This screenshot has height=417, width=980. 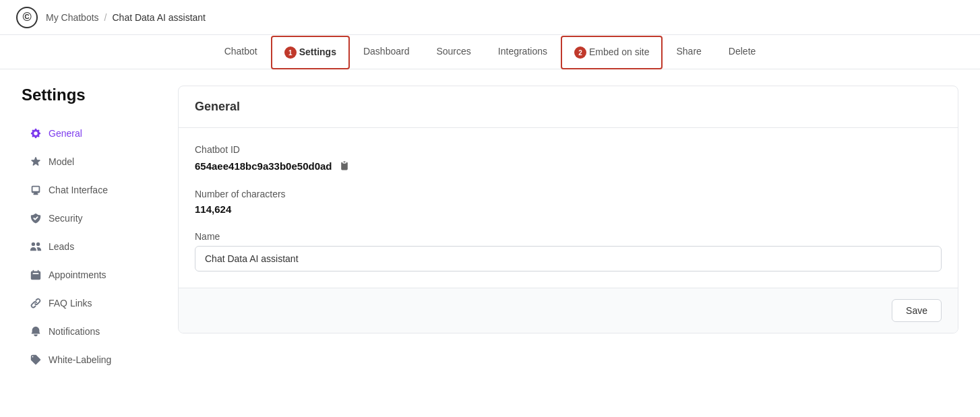 I want to click on tab-share: Share, so click(x=689, y=52).